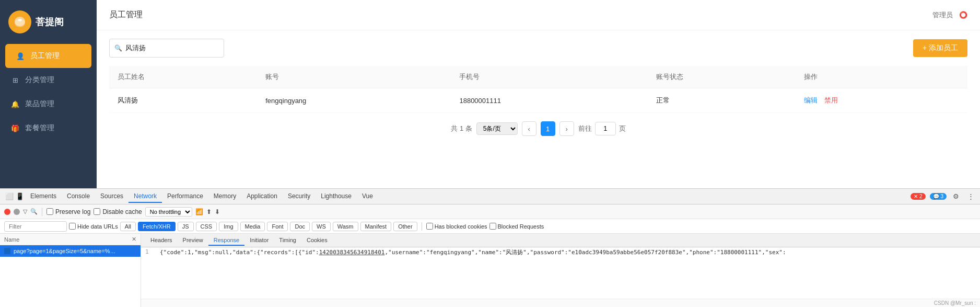 The height and width of the screenshot is (307, 980). I want to click on filter-js-btn: JS, so click(186, 226).